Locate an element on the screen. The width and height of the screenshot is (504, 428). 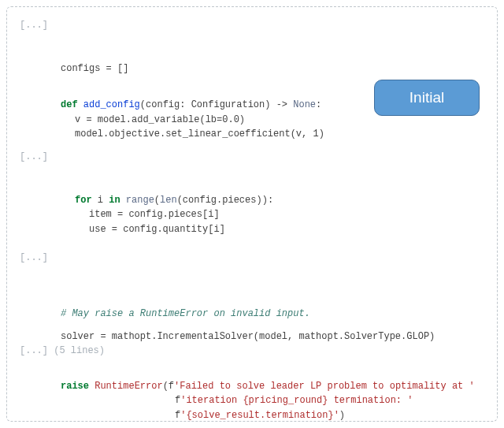
code-line-raise-cont1: f'iteration {pricing_round} termination:… is located at coordinates (329, 400).